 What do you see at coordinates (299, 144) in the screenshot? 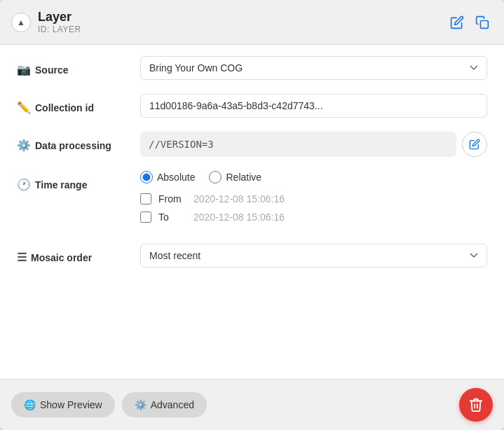
I see `data-processing-value: //VERSION=3` at bounding box center [299, 144].